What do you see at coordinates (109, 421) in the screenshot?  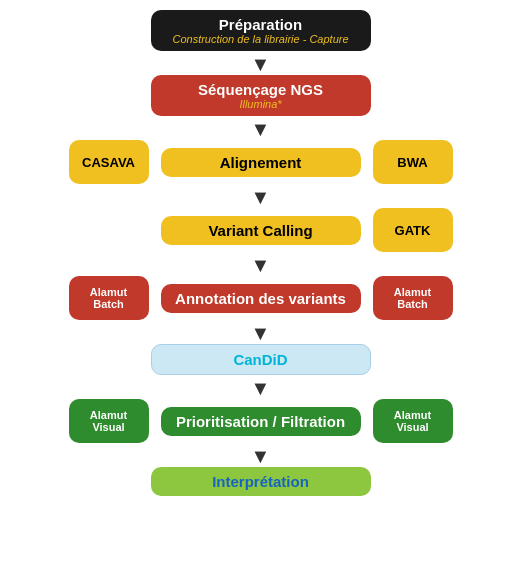 I see `box-alamut-visual-left: Alamut Visual` at bounding box center [109, 421].